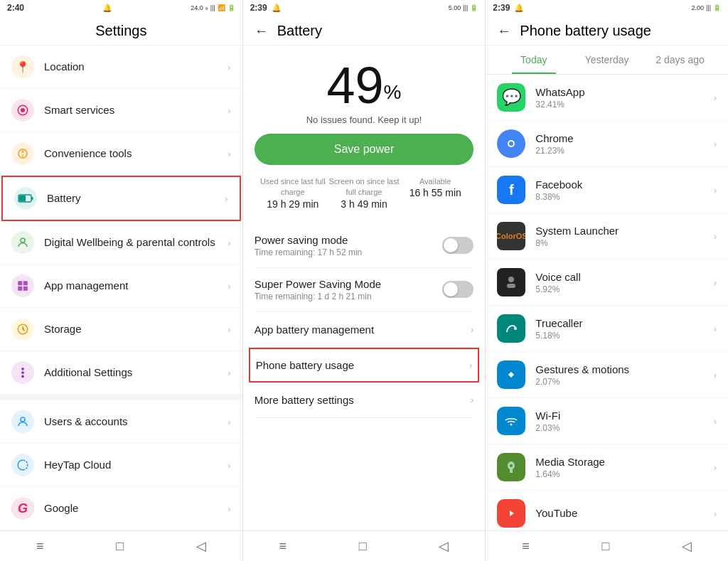 Image resolution: width=728 pixels, height=561 pixels. What do you see at coordinates (624, 197) in the screenshot?
I see `app-pct-facebook: 8.38%` at bounding box center [624, 197].